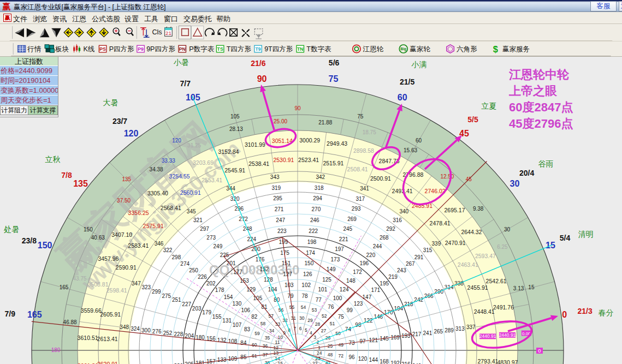 The height and width of the screenshot is (364, 622). What do you see at coordinates (11, 229) in the screenshot?
I see `svg-text: 处暑` at bounding box center [11, 229].